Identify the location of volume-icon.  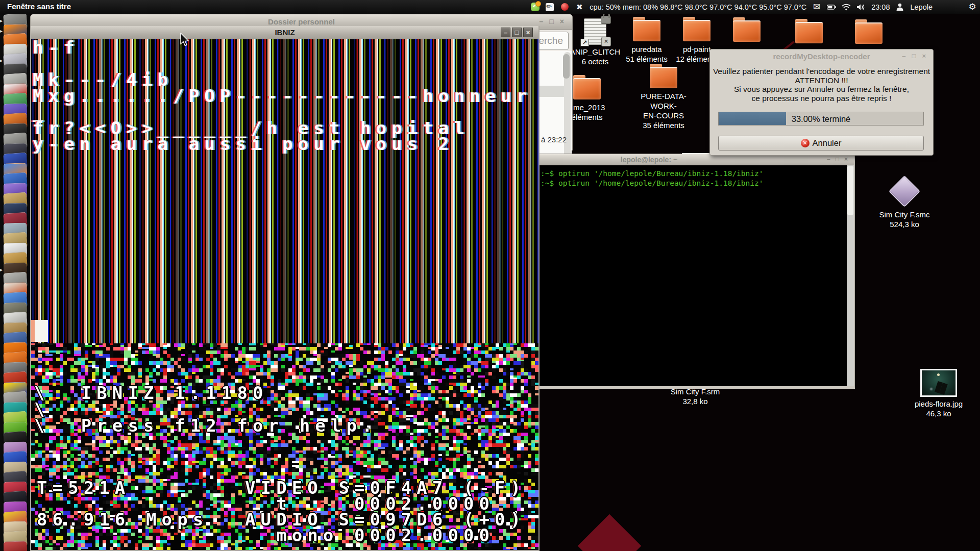
(861, 7).